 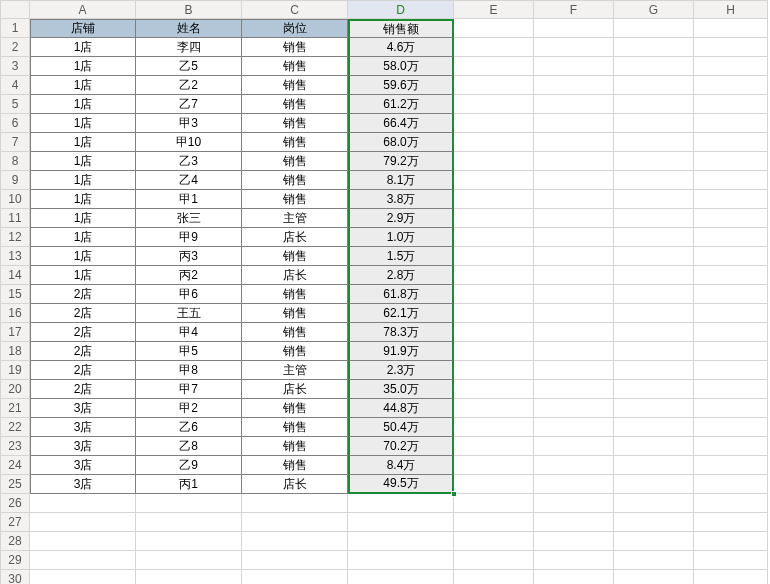 I want to click on cell-F7, so click(x=574, y=142).